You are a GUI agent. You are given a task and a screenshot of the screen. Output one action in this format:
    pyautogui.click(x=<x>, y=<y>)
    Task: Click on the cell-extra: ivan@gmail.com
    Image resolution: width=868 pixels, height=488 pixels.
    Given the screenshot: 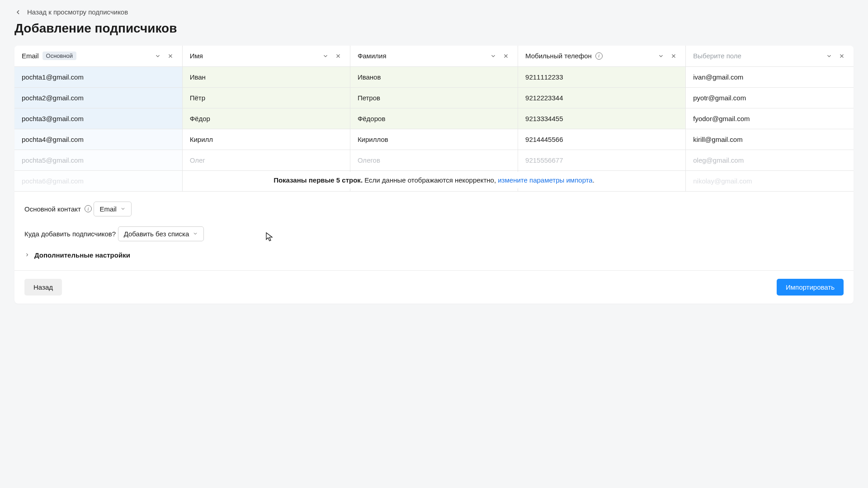 What is the action you would take?
    pyautogui.click(x=769, y=77)
    